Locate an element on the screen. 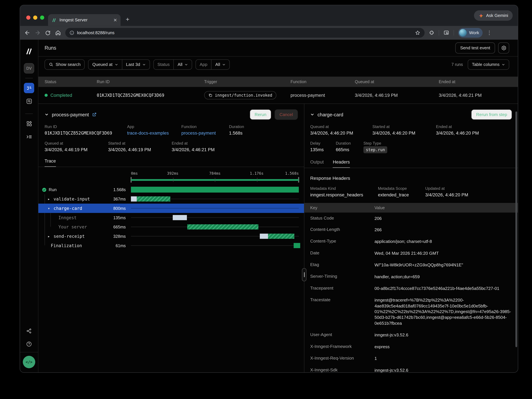  header-value: Wed, 04 Mar 2026 21:46:20 GMT is located at coordinates (443, 253).